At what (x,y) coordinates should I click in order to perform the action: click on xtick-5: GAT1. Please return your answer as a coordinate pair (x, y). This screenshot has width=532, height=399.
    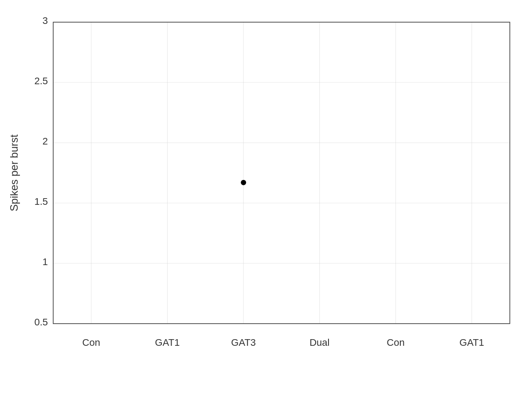
    Looking at the image, I should click on (472, 342).